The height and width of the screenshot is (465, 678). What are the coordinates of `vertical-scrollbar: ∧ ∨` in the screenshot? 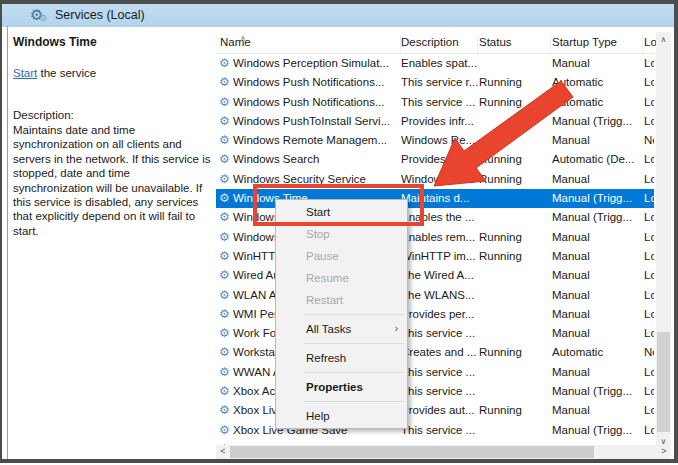 It's located at (664, 240).